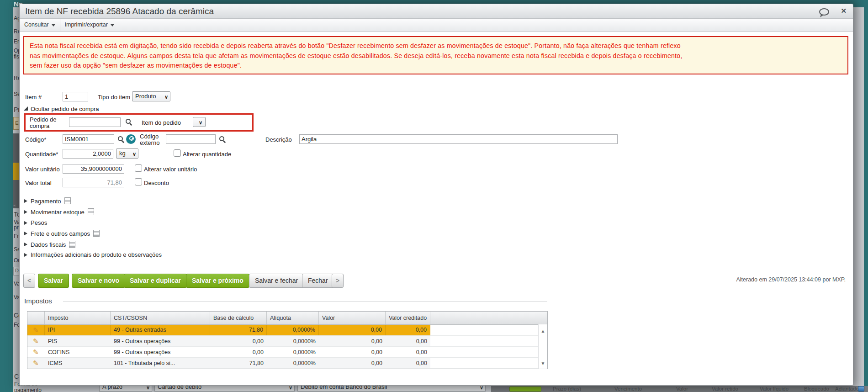 This screenshot has width=868, height=392. What do you see at coordinates (38, 301) in the screenshot?
I see `impostos-section-title: Impostos` at bounding box center [38, 301].